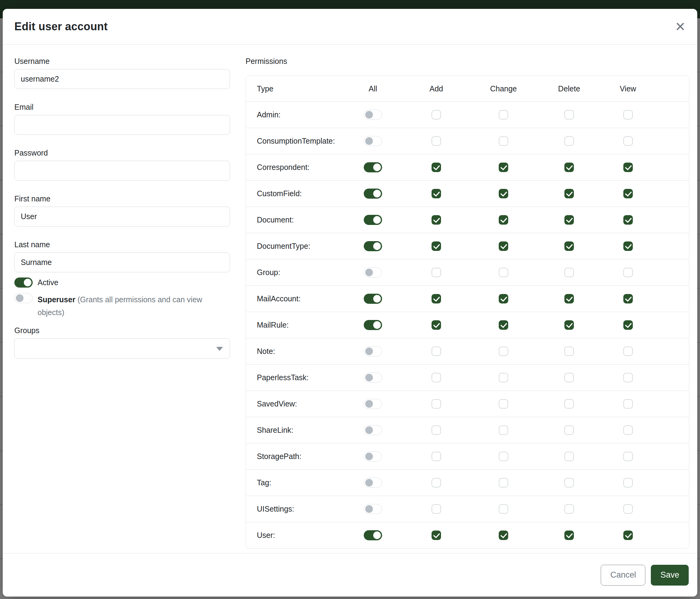  What do you see at coordinates (503, 535) in the screenshot?
I see `user-change-checkbox` at bounding box center [503, 535].